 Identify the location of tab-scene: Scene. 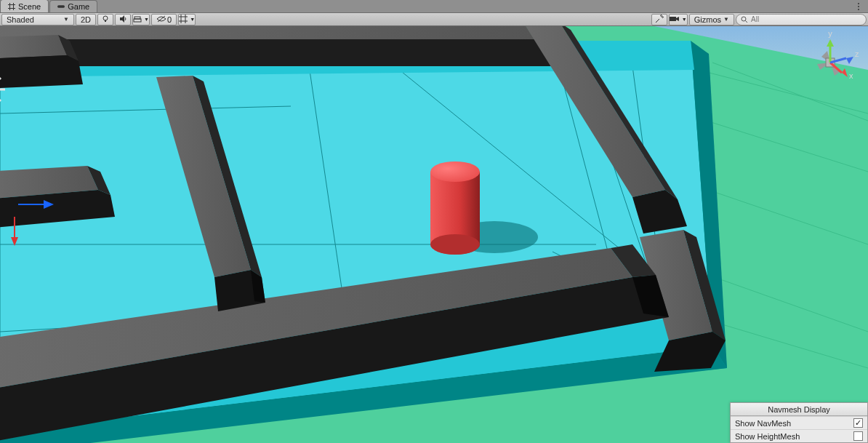
(25, 6).